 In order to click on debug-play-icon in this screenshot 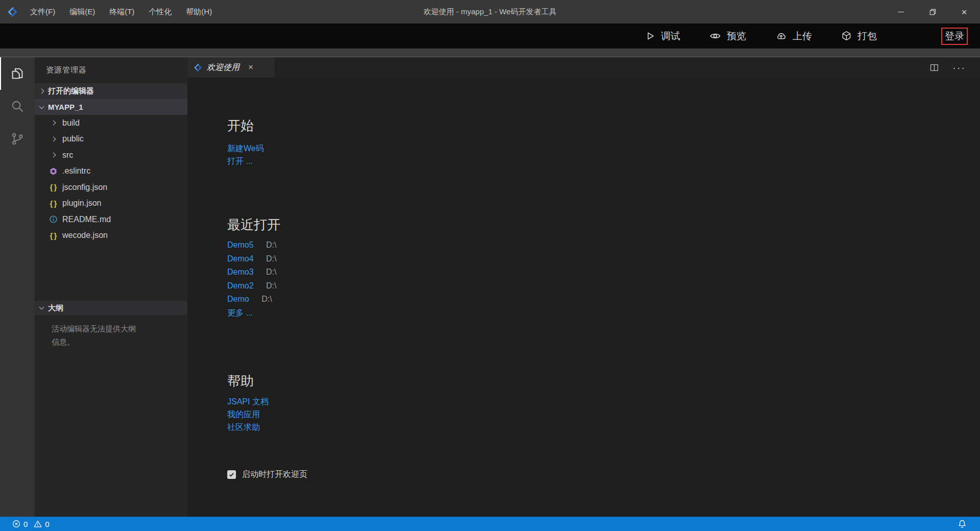, I will do `click(650, 36)`.